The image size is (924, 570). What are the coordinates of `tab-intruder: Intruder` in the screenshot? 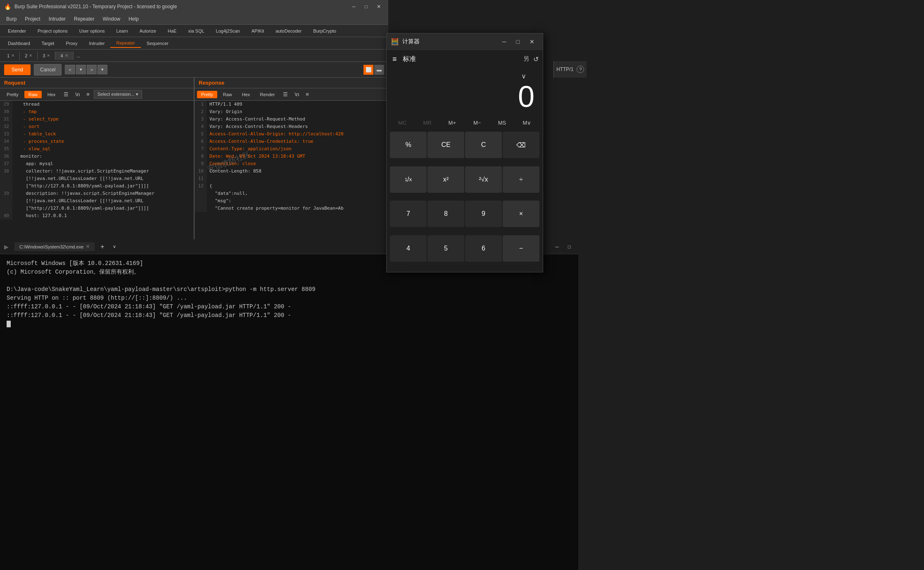 It's located at (97, 43).